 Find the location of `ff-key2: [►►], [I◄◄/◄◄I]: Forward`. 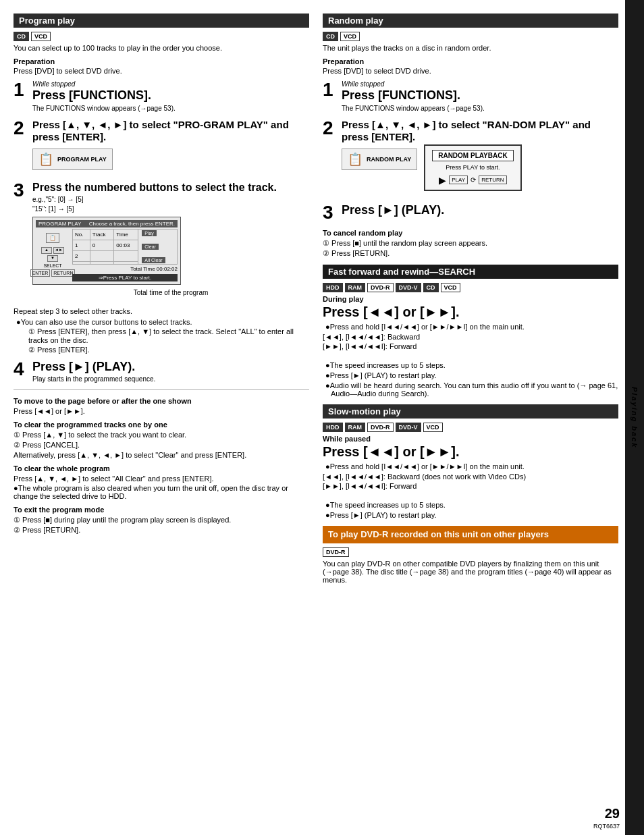

ff-key2: [►►], [I◄◄/◄◄I]: Forward is located at coordinates (471, 346).